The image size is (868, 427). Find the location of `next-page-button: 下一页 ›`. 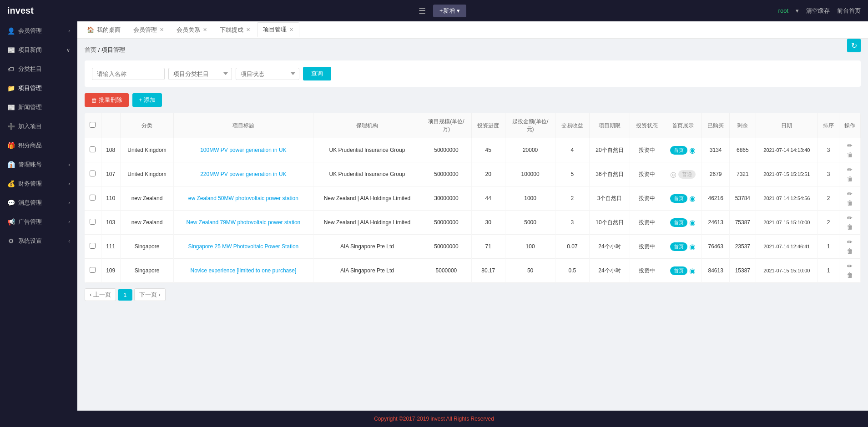

next-page-button: 下一页 › is located at coordinates (150, 295).